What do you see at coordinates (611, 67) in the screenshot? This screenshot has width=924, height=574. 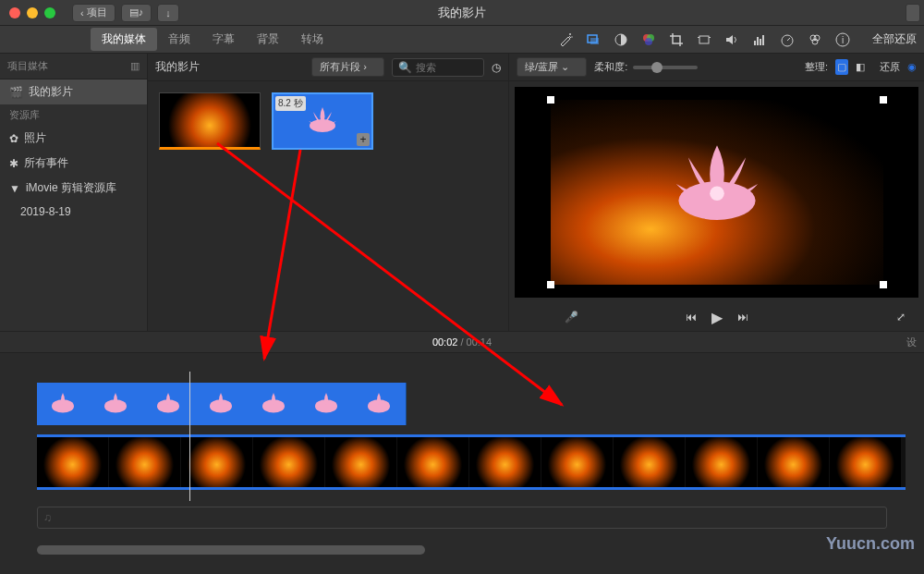 I see `softness-label: 柔和度:` at bounding box center [611, 67].